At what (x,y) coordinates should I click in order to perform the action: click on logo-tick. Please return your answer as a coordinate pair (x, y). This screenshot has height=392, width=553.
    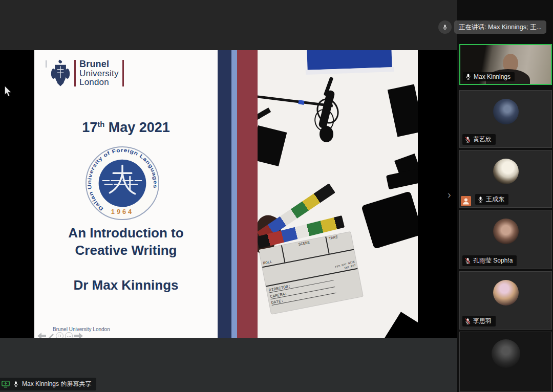
    Looking at the image, I should click on (46, 64).